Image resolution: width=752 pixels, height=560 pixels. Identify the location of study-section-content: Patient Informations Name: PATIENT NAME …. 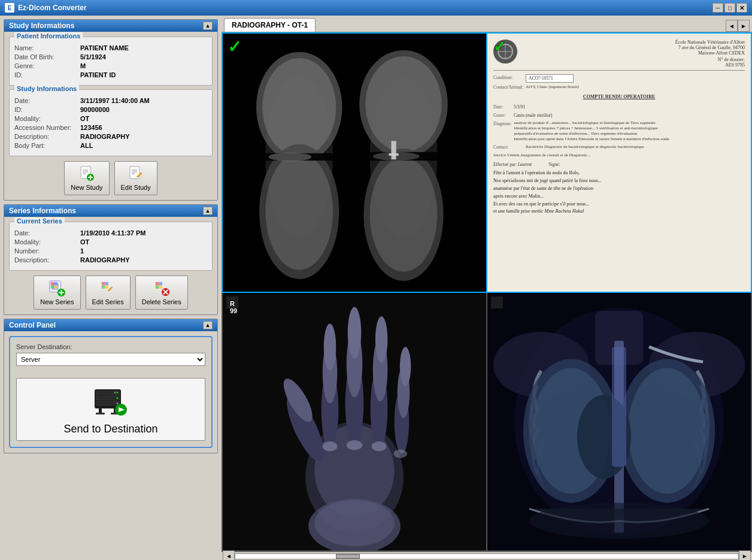
(111, 116).